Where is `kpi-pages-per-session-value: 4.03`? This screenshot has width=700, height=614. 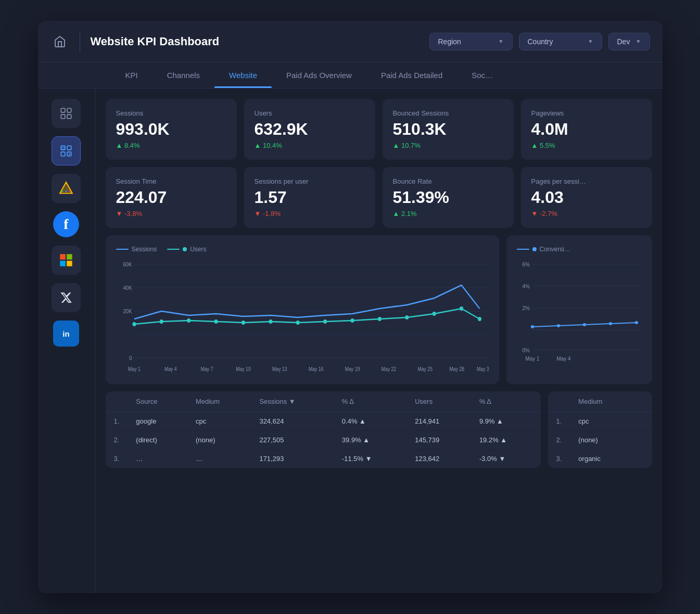 kpi-pages-per-session-value: 4.03 is located at coordinates (587, 198).